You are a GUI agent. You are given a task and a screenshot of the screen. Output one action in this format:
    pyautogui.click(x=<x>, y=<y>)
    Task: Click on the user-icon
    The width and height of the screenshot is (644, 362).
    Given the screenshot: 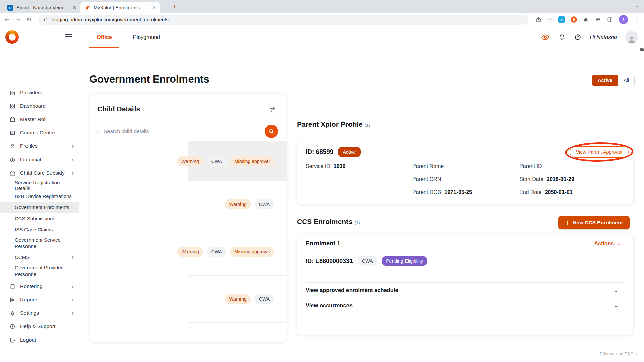 What is the action you would take?
    pyautogui.click(x=13, y=146)
    